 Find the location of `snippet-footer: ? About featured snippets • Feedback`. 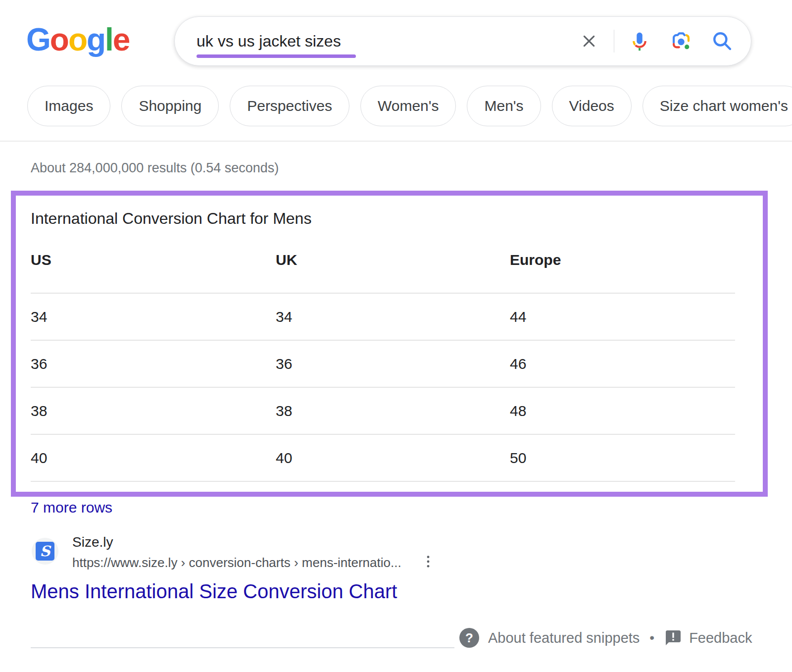

snippet-footer: ? About featured snippets • Feedback is located at coordinates (606, 638).